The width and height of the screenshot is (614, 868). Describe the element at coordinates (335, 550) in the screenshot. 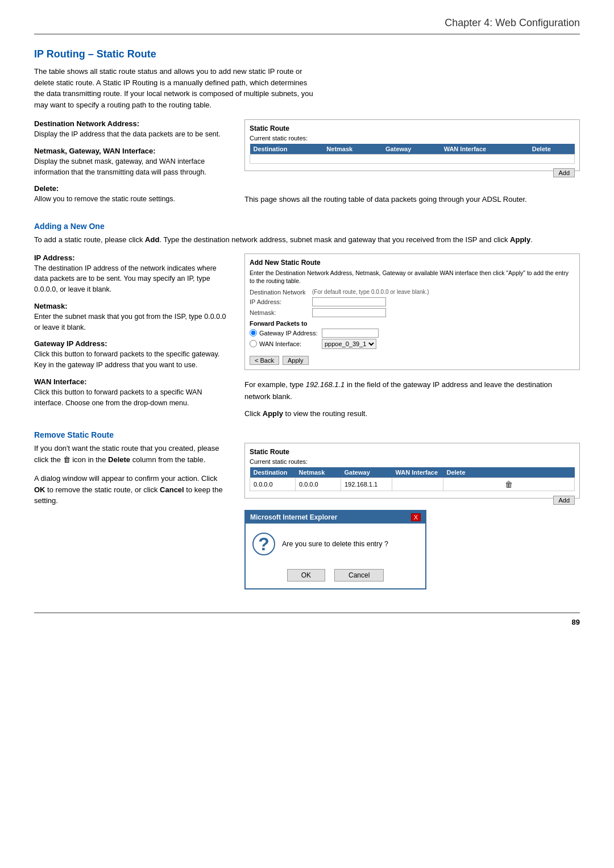

I see `dialog-box: Microsoft Internet Explorer X ? Are you …` at that location.